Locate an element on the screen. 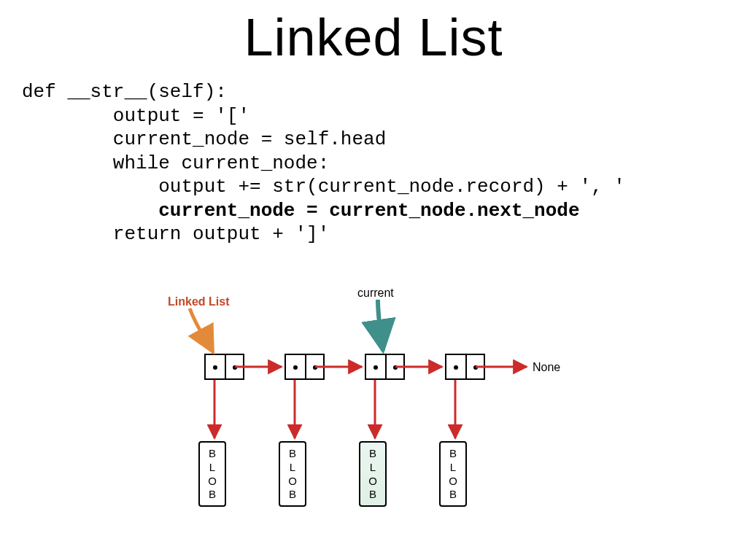  code-line: current_node = self.head is located at coordinates (204, 139).